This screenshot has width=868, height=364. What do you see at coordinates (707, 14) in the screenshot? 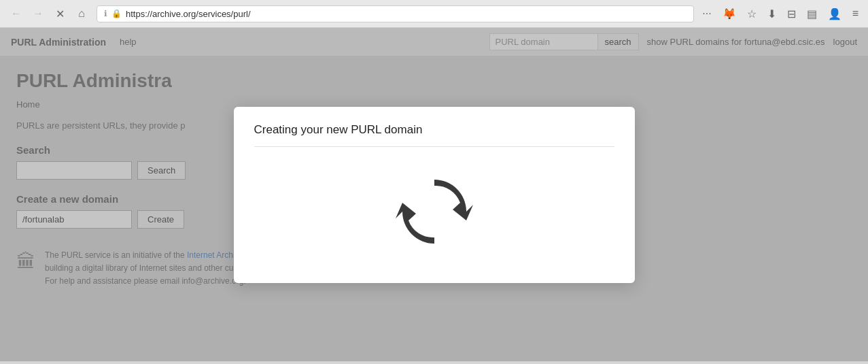
I see `more-button: ···` at bounding box center [707, 14].